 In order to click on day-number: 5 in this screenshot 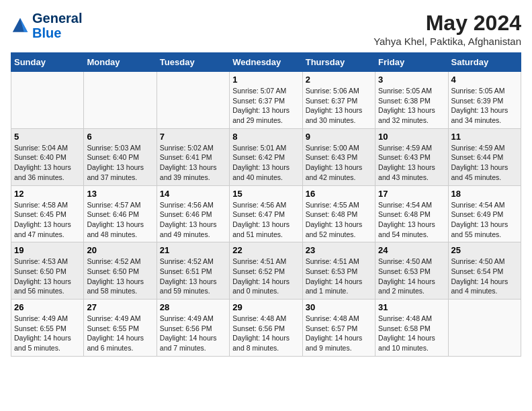, I will do `click(47, 137)`.